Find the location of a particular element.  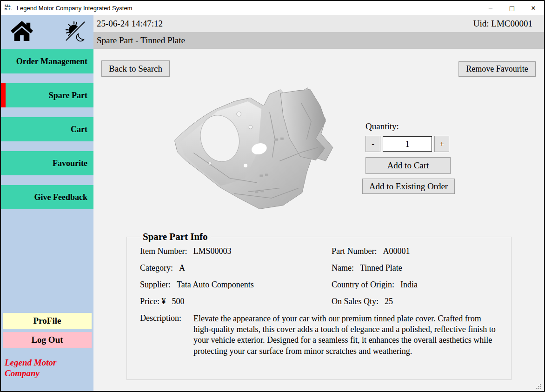

window-controls: ─ □ ✕ is located at coordinates (512, 8).